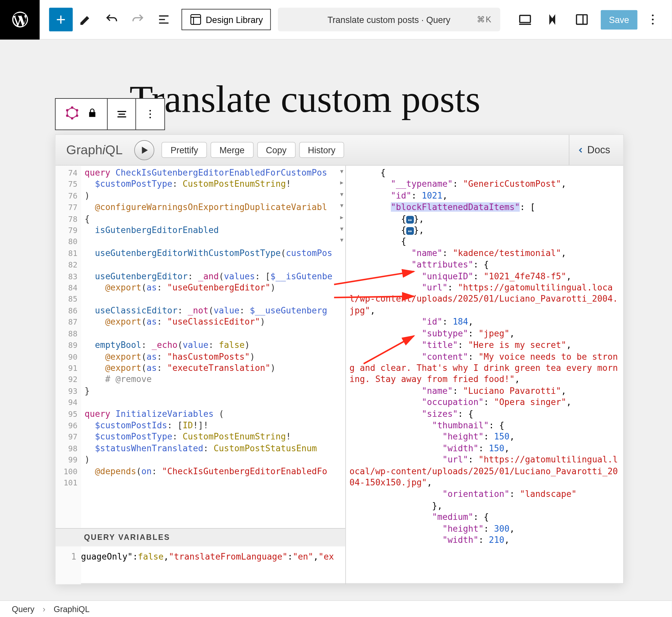  I want to click on merge-button: Merge, so click(232, 150).